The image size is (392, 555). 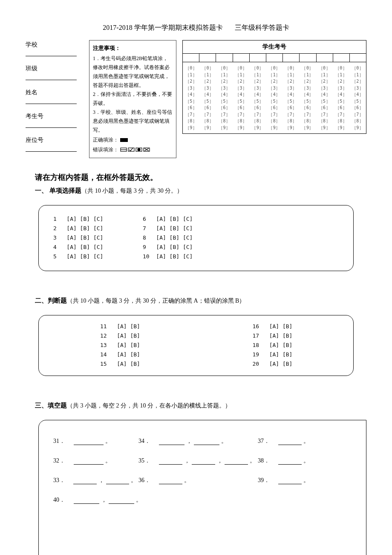 What do you see at coordinates (187, 257) in the screenshot?
I see `choice-row: 10 [A] [B] [C]` at bounding box center [187, 257].